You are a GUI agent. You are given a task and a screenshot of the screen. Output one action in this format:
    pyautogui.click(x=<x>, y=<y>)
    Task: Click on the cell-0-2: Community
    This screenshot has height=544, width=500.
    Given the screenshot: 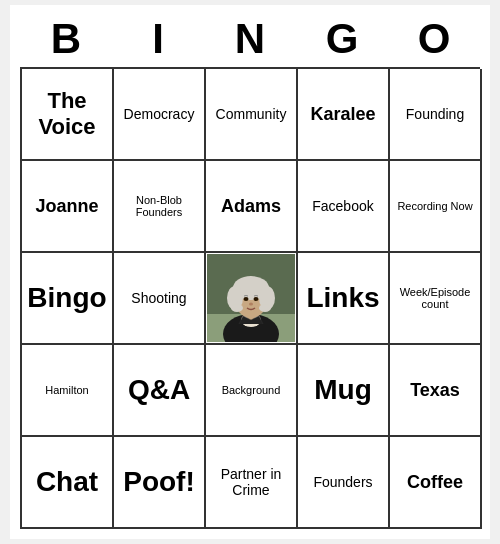 What is the action you would take?
    pyautogui.click(x=252, y=115)
    